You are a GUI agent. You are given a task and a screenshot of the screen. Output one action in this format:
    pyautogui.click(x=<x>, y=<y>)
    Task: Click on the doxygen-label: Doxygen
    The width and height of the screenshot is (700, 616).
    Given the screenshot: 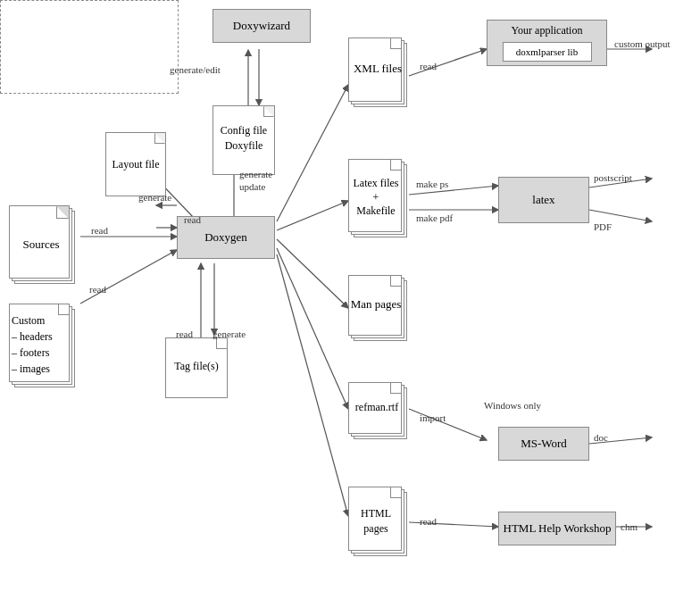 What is the action you would take?
    pyautogui.click(x=226, y=237)
    